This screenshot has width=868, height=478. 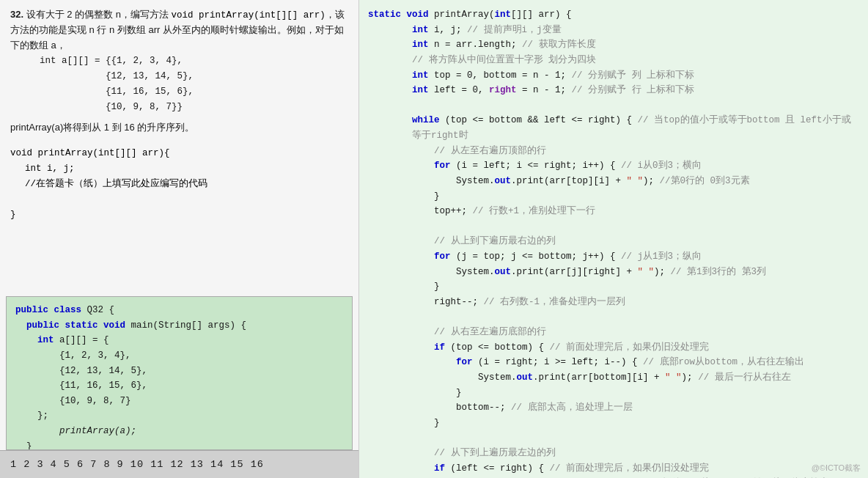 I want to click on array-line-2: {11, 16, 15, 6},, so click(x=194, y=92).